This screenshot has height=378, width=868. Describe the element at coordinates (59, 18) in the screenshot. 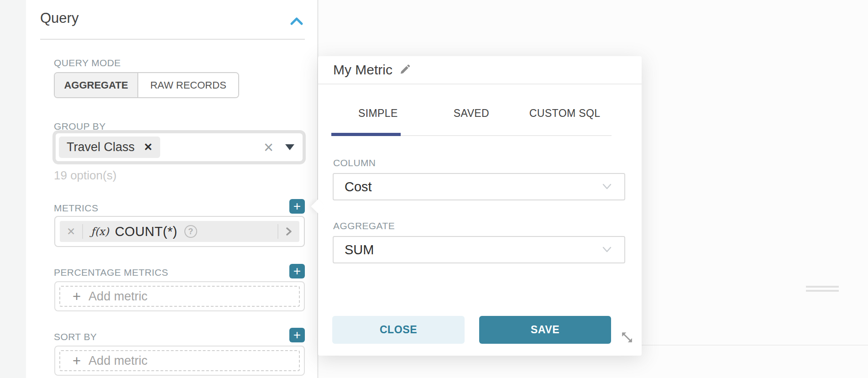

I see `query-section-title: Query` at that location.